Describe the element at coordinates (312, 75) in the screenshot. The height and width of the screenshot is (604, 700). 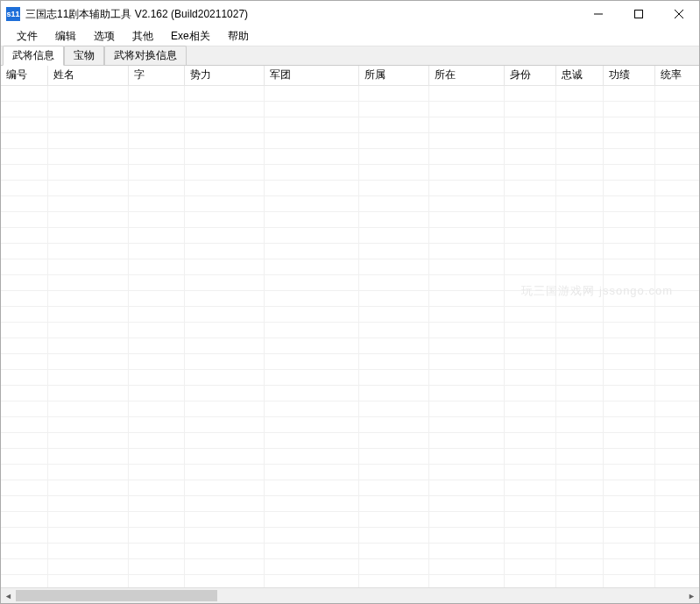
I see `column-header: 军团` at that location.